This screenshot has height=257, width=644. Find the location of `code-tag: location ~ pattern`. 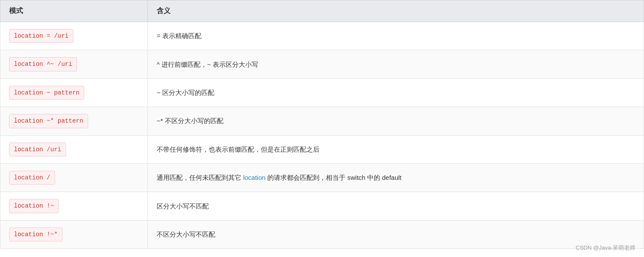

code-tag: location ~ pattern is located at coordinates (47, 93).